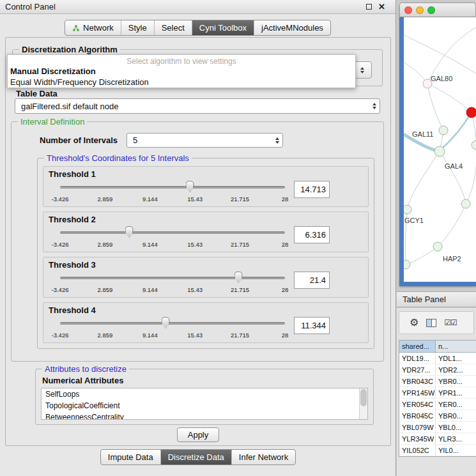 The width and height of the screenshot is (476, 476). What do you see at coordinates (438, 427) in the screenshot?
I see `table-row: YBL079W YBL0...` at bounding box center [438, 427].